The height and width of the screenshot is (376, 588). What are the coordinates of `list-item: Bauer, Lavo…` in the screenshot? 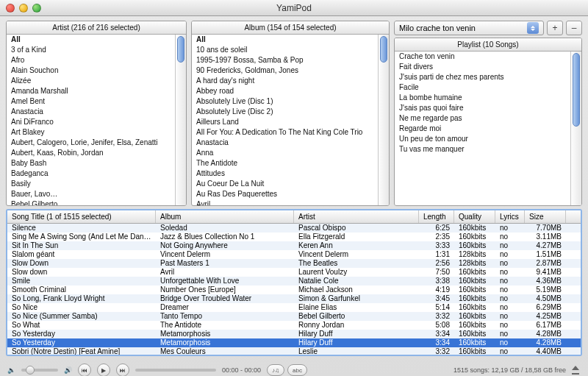 It's located at (96, 194).